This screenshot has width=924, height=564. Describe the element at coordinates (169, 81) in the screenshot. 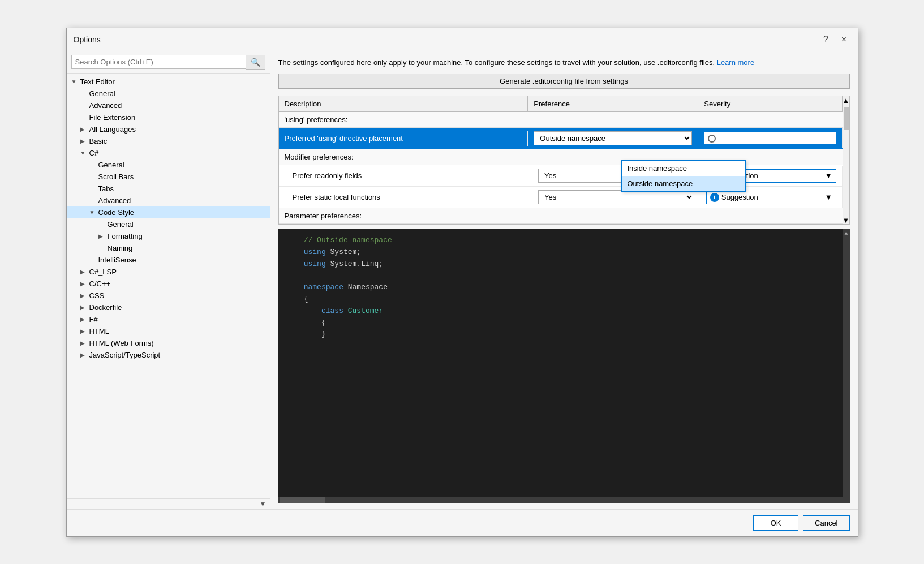

I see `sidebar-item-text-editor: ▼ Text Editor` at that location.